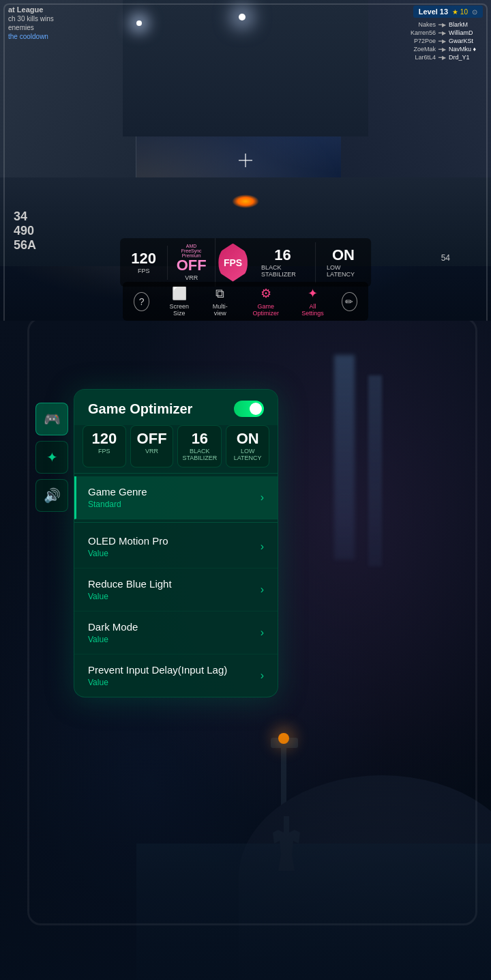  I want to click on all-settings-label: All Settings, so click(312, 310).